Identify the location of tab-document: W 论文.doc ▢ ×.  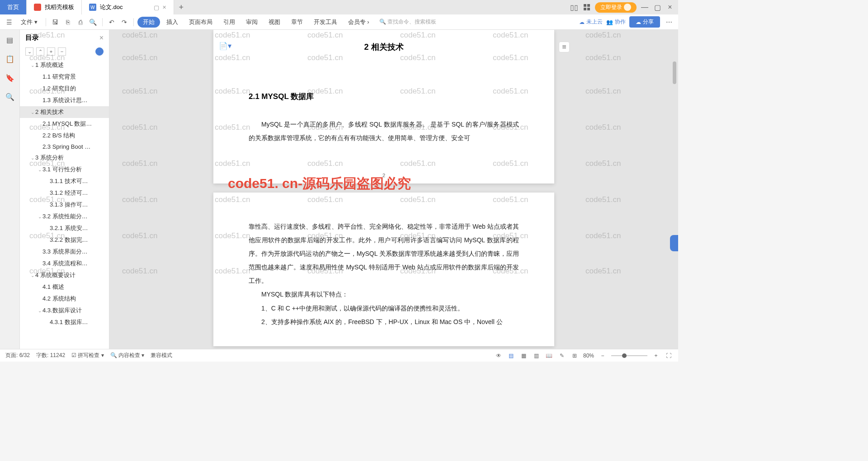
(128, 7).